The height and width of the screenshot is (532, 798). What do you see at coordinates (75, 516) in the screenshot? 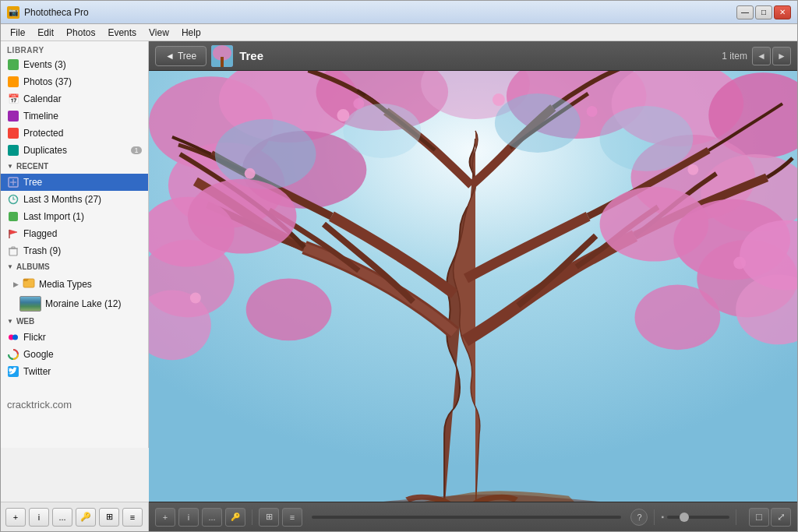
I see `sidebar-footer: + i ... 🔑 ⊞ ≡` at bounding box center [75, 516].